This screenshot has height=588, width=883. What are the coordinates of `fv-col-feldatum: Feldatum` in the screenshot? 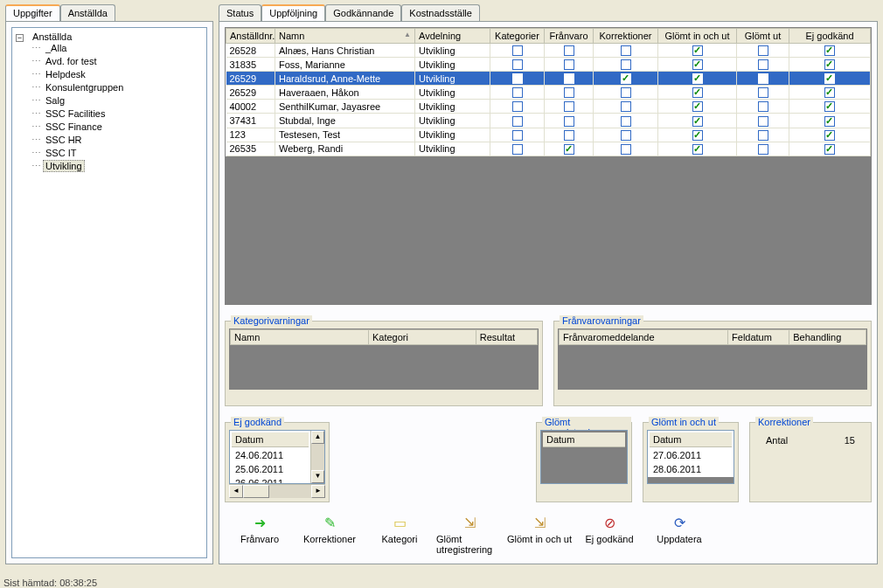 It's located at (759, 337).